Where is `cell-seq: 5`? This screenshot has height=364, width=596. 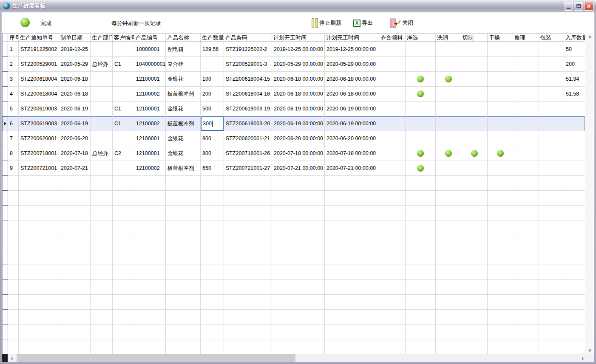
cell-seq: 5 is located at coordinates (14, 109).